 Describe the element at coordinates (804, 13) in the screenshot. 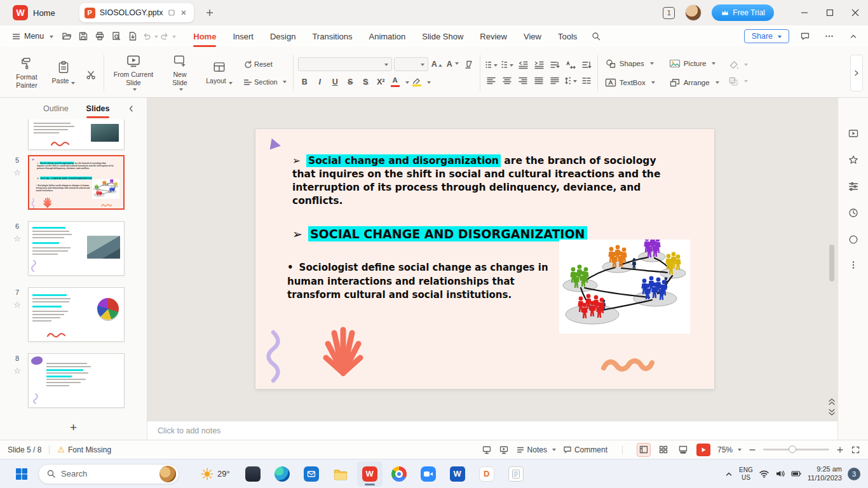

I see `minimize-button` at that location.